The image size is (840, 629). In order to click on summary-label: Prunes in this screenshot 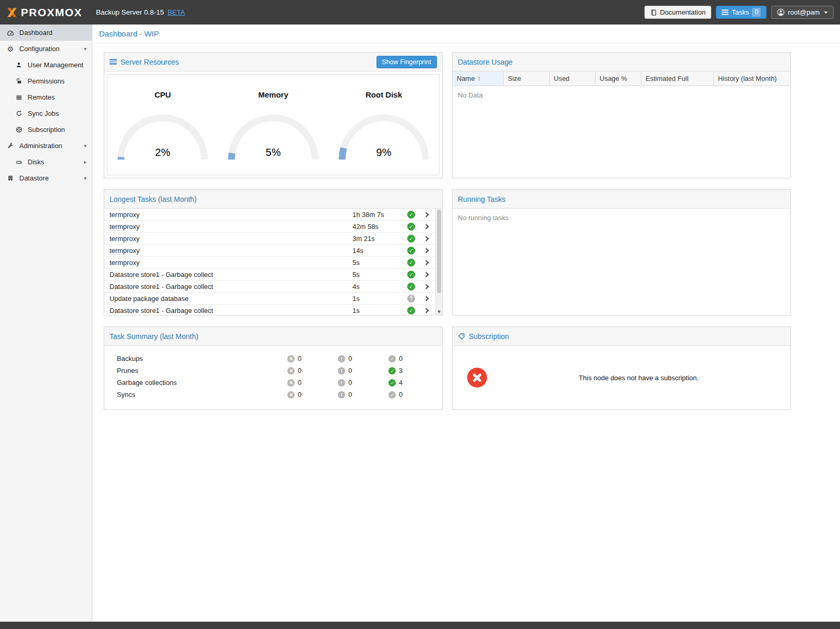, I will do `click(202, 370)`.